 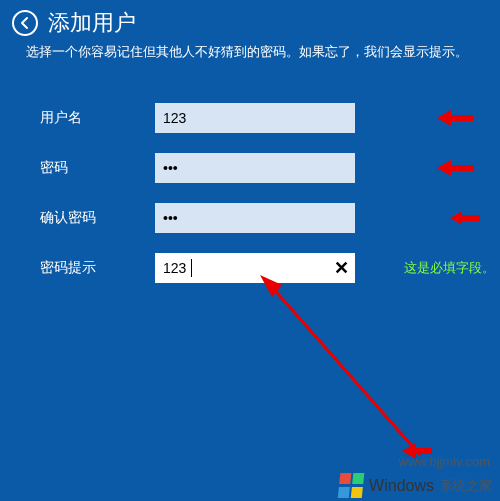 What do you see at coordinates (98, 168) in the screenshot?
I see `label-password: 密码` at bounding box center [98, 168].